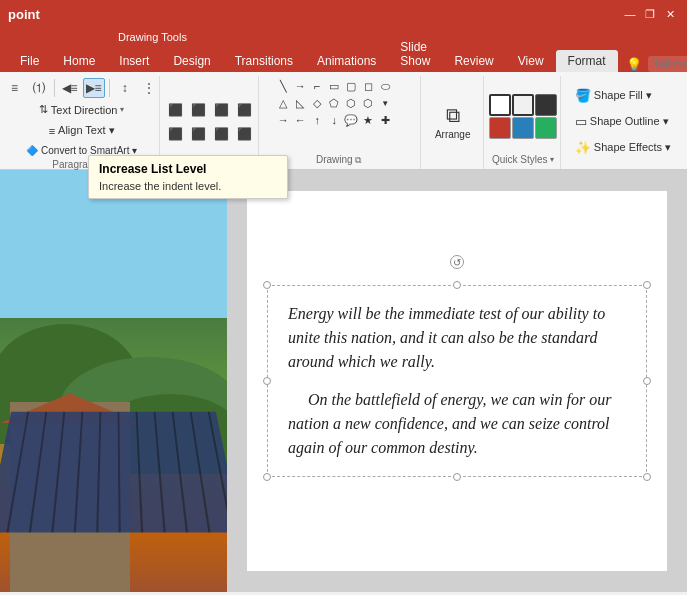 The width and height of the screenshot is (687, 595). I want to click on shape-arrow-up: ↑, so click(317, 120).